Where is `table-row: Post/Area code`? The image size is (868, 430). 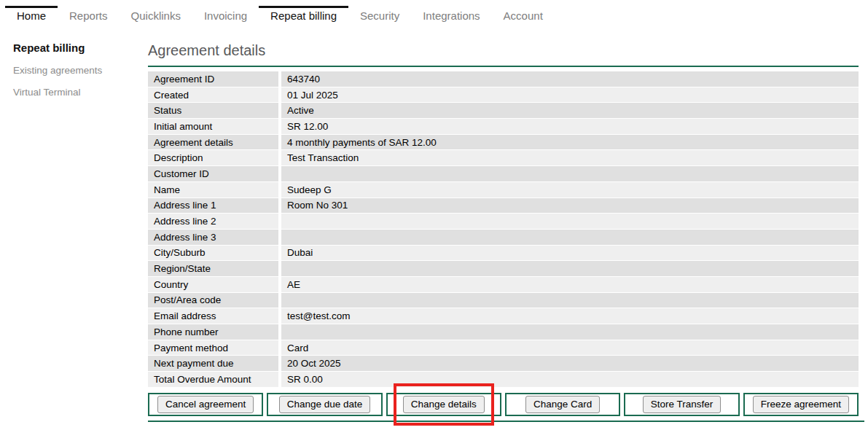 table-row: Post/Area code is located at coordinates (503, 300).